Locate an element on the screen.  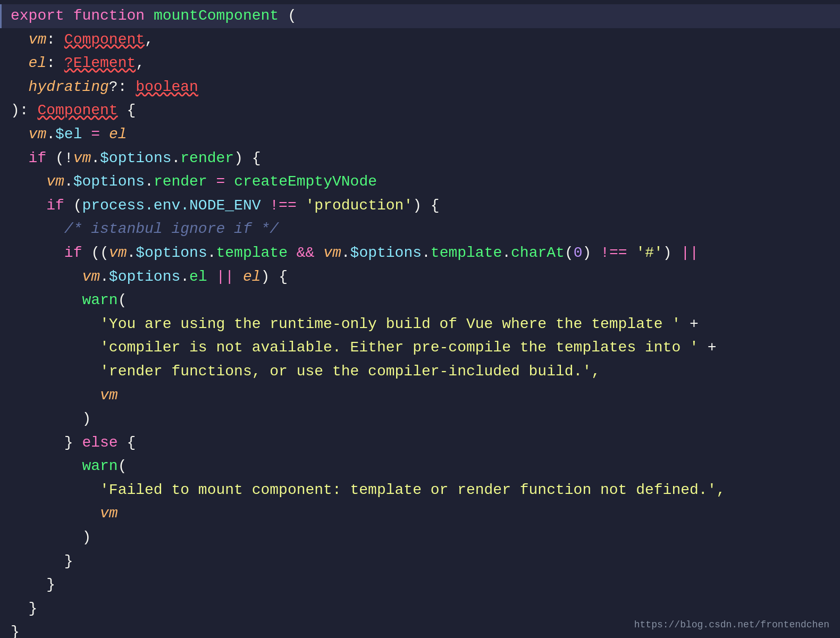
code-line: } else { is located at coordinates (420, 443).